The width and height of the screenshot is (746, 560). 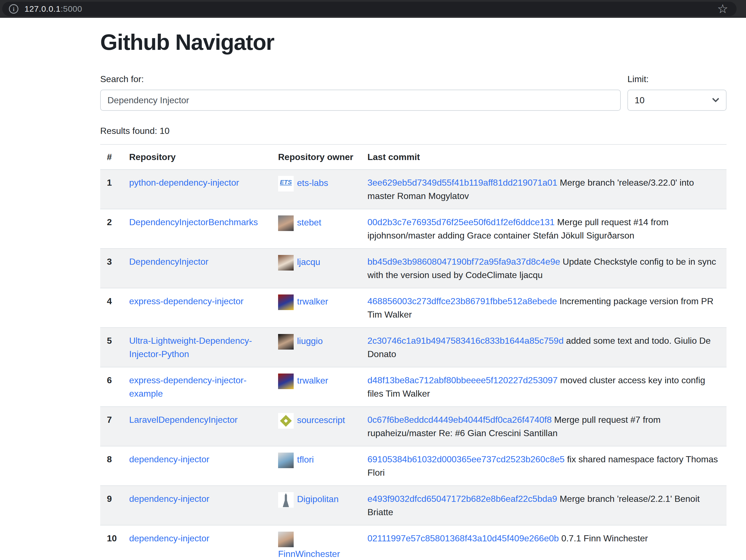 I want to click on search-label: Search for:, so click(x=361, y=79).